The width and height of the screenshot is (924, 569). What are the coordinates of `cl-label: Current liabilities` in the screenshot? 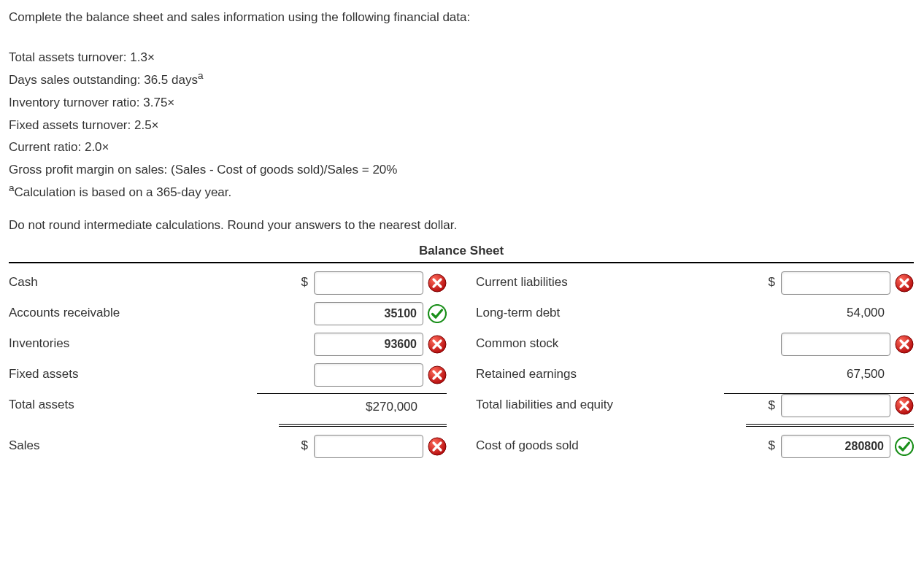 It's located at (600, 283).